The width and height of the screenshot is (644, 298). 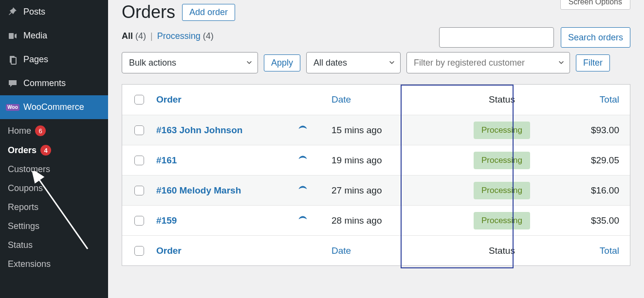 What do you see at coordinates (34, 12) in the screenshot?
I see `sidebar-label: Posts` at bounding box center [34, 12].